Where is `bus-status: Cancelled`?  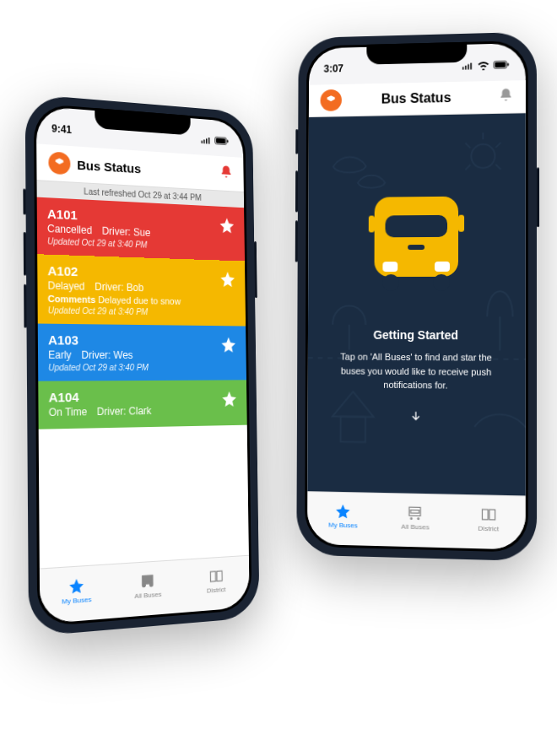
bus-status: Cancelled is located at coordinates (69, 230).